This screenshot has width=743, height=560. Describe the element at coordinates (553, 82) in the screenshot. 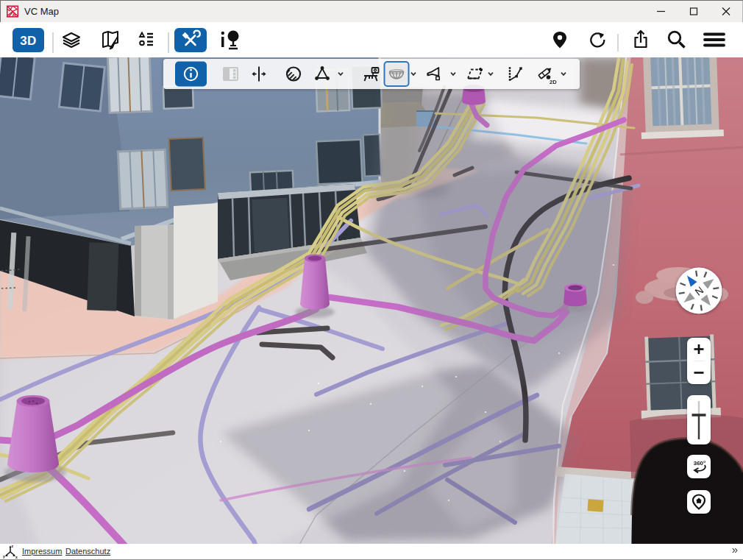

I see `svg-text: 2D` at that location.